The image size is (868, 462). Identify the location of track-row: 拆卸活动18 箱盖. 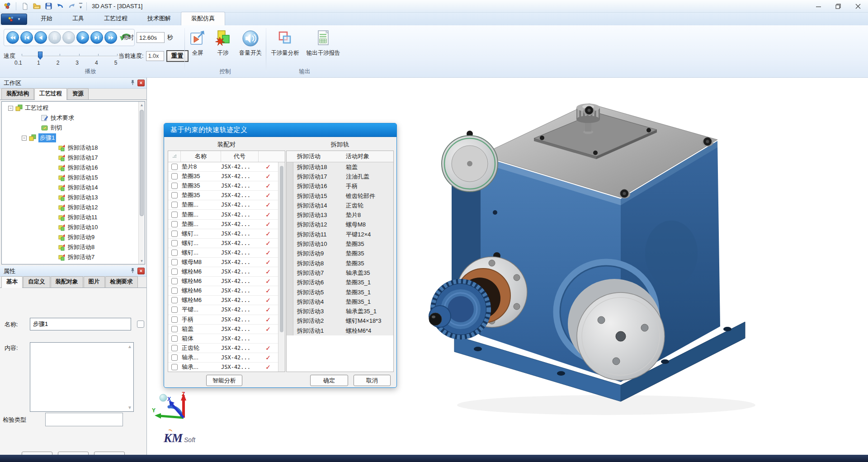
(340, 167).